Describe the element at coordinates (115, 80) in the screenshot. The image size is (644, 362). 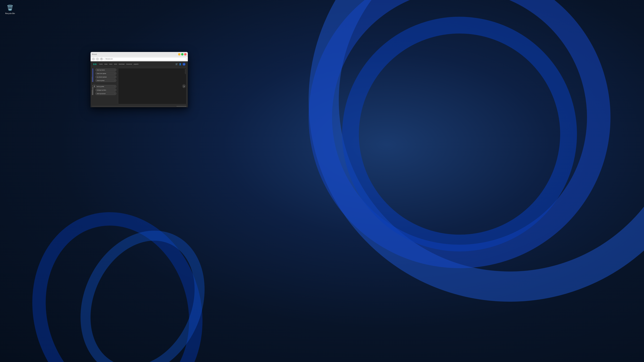
I see `check-my-feed-arrow: ›` at that location.